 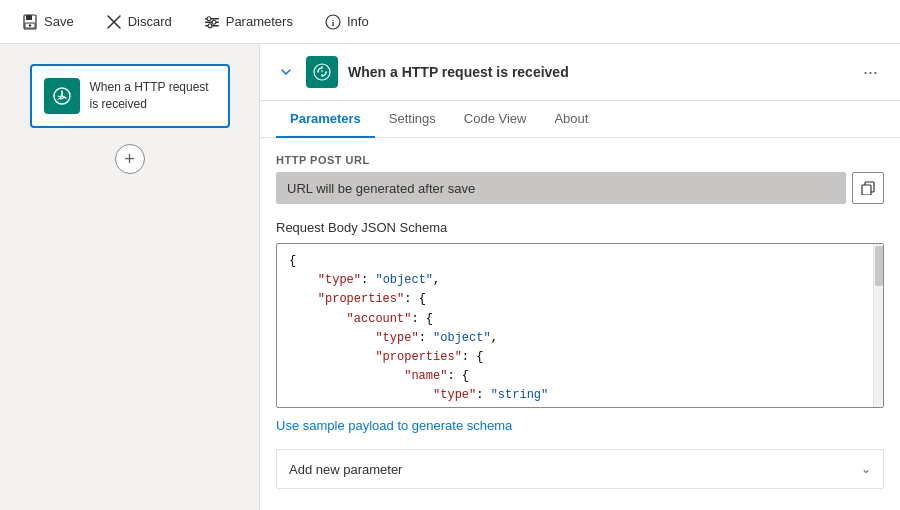 I want to click on toolbar: Save Discard Parameters, so click(x=450, y=22).